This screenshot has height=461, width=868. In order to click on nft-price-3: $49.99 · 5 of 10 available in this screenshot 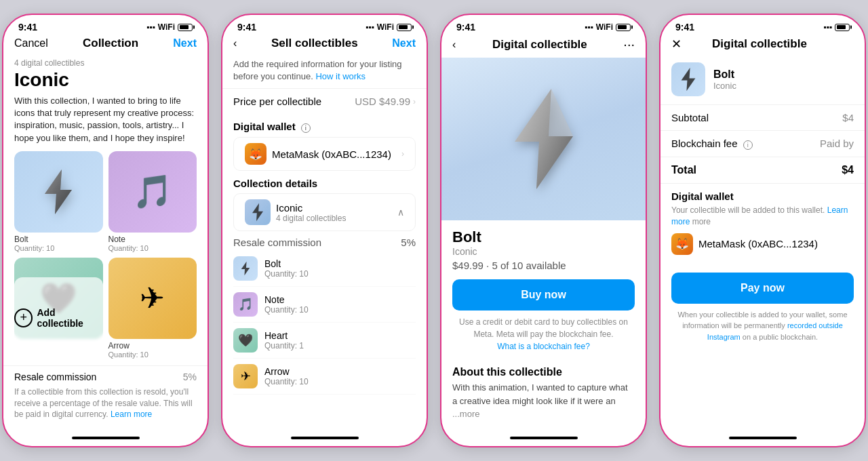, I will do `click(544, 266)`.